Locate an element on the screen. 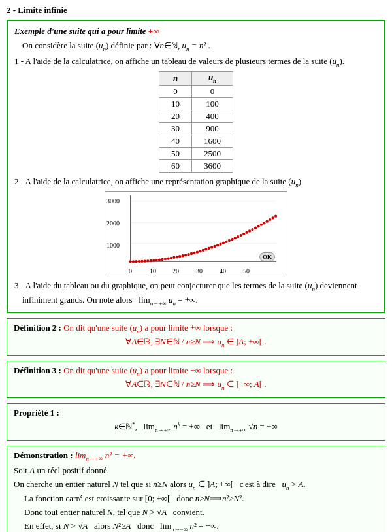 This screenshot has width=392, height=532. definition3-box: Définition 3 : On dit qu'une suite (un) … is located at coordinates (196, 379).